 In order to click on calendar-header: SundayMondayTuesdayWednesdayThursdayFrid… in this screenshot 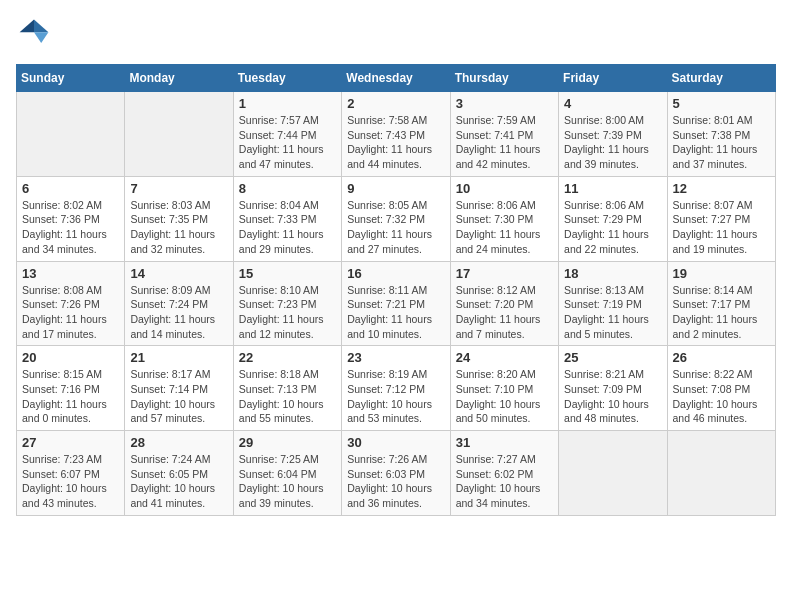, I will do `click(396, 78)`.